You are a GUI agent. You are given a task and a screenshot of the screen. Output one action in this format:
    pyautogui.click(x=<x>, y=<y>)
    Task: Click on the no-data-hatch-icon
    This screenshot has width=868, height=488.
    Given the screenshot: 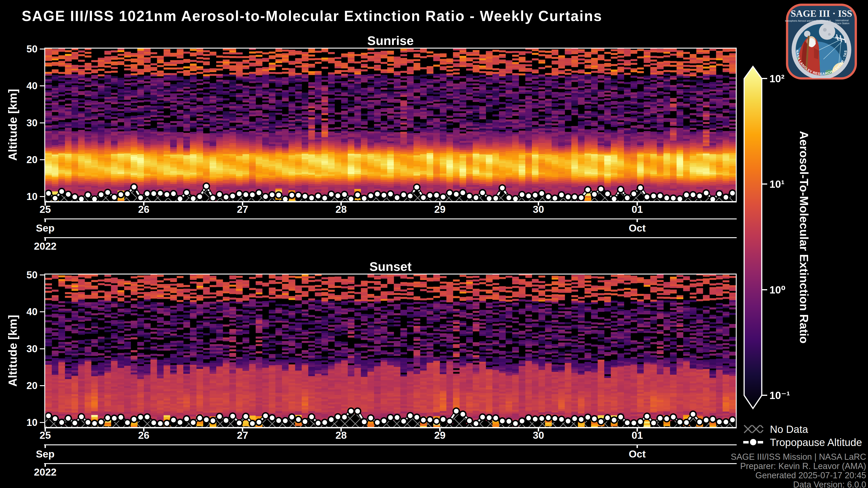 What is the action you would take?
    pyautogui.click(x=753, y=429)
    